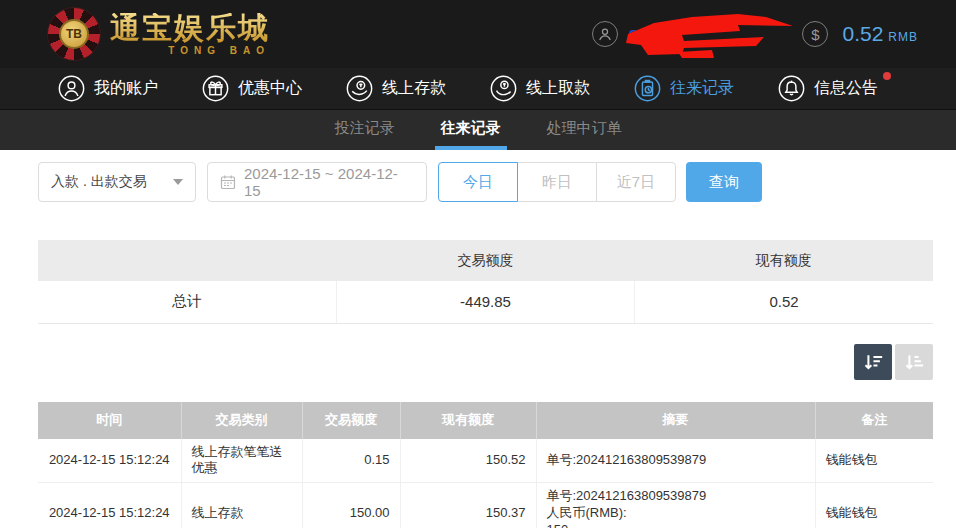 The height and width of the screenshot is (528, 956). What do you see at coordinates (74, 34) in the screenshot?
I see `chip-tb-label: TB` at bounding box center [74, 34].